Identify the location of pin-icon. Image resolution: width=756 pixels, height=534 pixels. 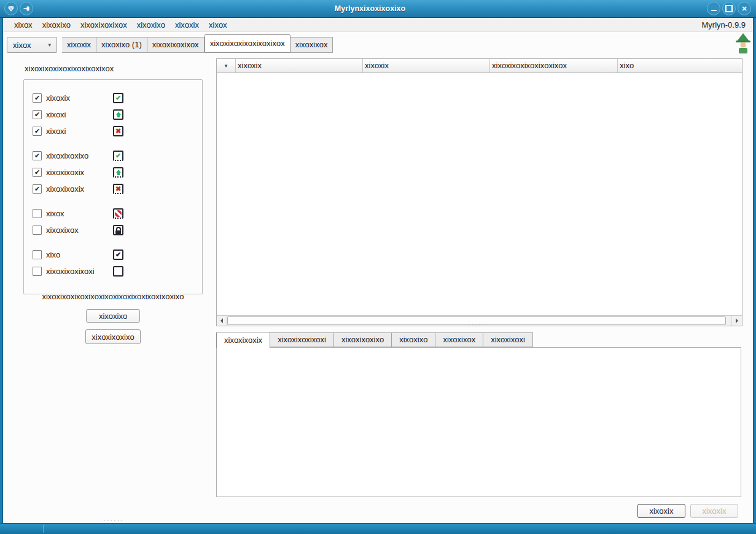
(26, 9).